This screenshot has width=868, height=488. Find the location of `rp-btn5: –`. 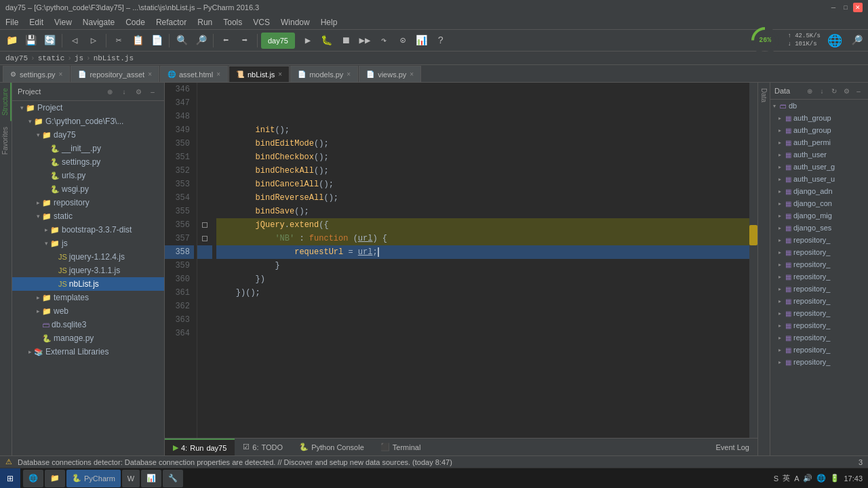

rp-btn5: – is located at coordinates (859, 91).